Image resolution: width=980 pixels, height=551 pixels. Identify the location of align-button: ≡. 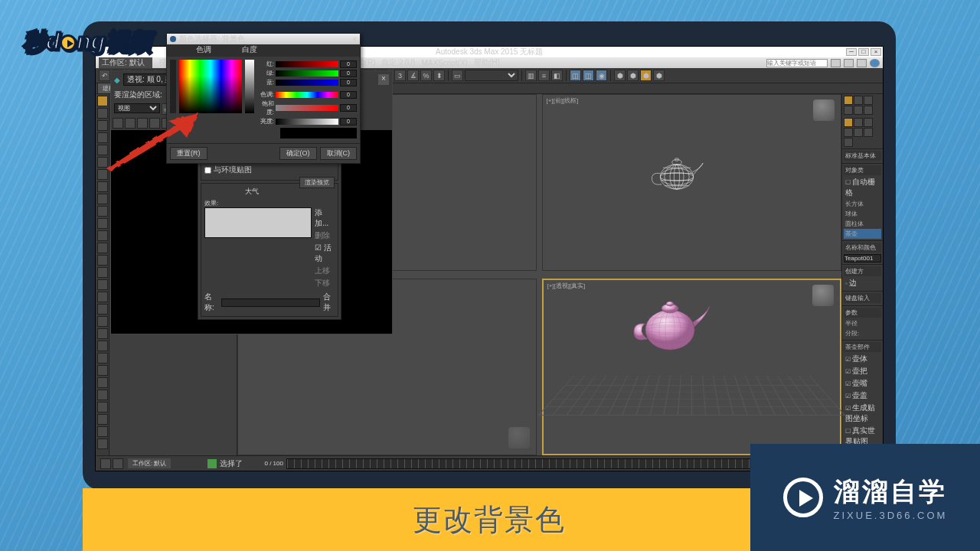
(544, 75).